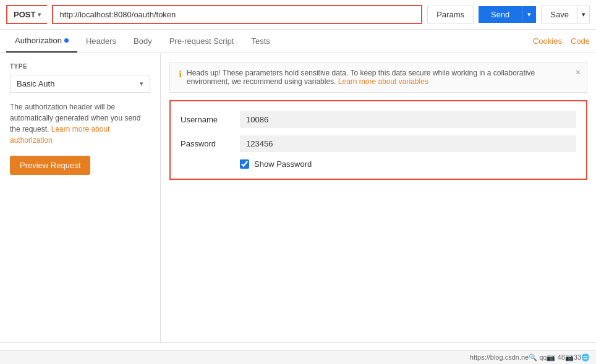 The image size is (596, 364). I want to click on type-label: TYPE, so click(80, 67).